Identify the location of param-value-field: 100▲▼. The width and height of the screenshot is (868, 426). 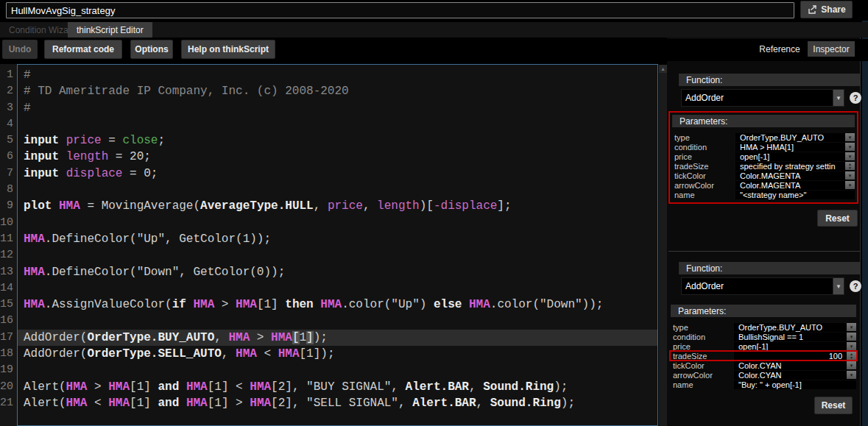
(795, 356).